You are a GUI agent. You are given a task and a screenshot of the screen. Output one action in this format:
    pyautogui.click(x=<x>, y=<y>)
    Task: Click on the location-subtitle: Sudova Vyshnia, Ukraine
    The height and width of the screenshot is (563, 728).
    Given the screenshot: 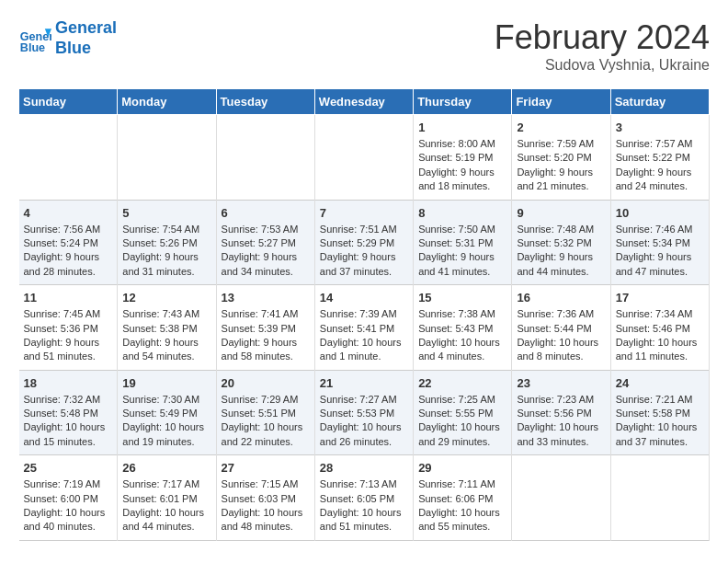 What is the action you would take?
    pyautogui.click(x=602, y=65)
    